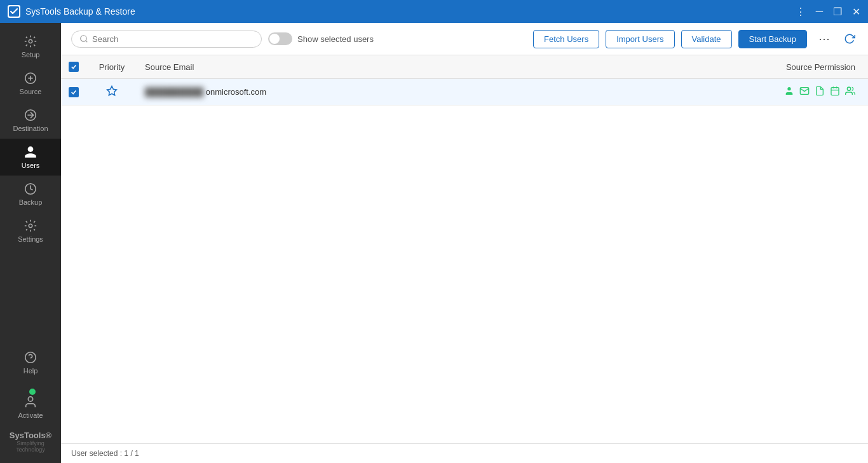 The width and height of the screenshot is (868, 463). Describe the element at coordinates (465, 92) in the screenshot. I see `table-body: ██████████ onmicrosoft.com` at that location.